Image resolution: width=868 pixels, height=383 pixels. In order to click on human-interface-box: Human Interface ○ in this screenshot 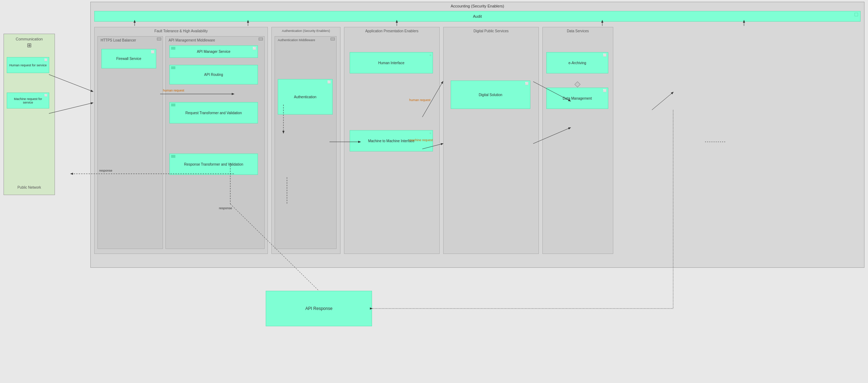, I will do `click(391, 63)`.